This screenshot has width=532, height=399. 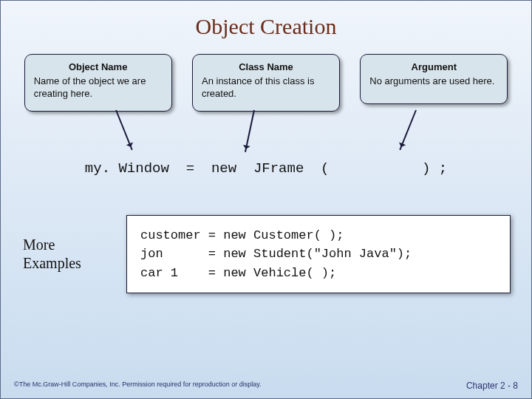 I want to click on page-indicator: Chapter 2 - 8, so click(x=492, y=386).